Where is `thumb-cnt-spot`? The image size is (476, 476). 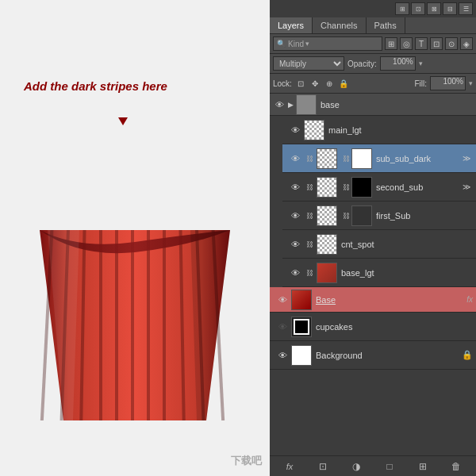 thumb-cnt-spot is located at coordinates (327, 244).